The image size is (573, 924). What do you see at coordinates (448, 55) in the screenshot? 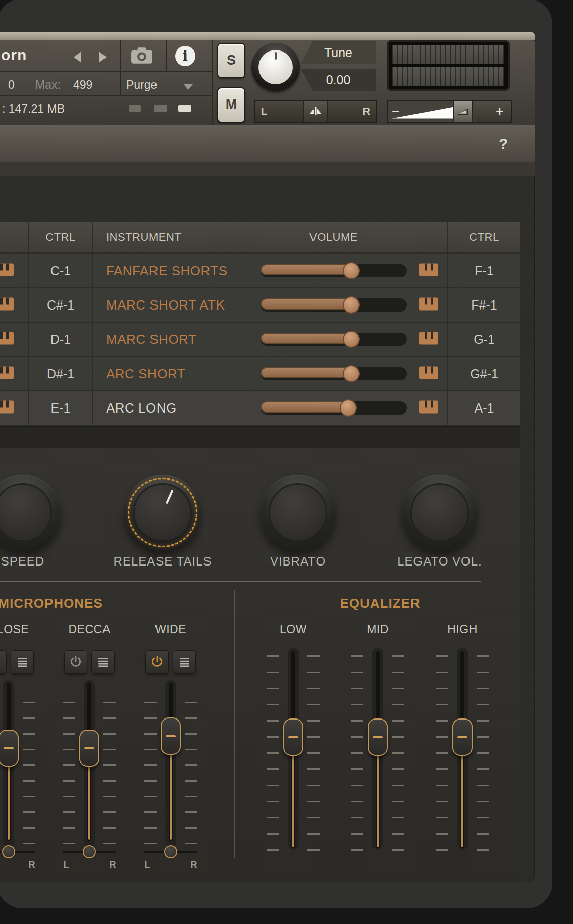
I see `level-meter-left` at bounding box center [448, 55].